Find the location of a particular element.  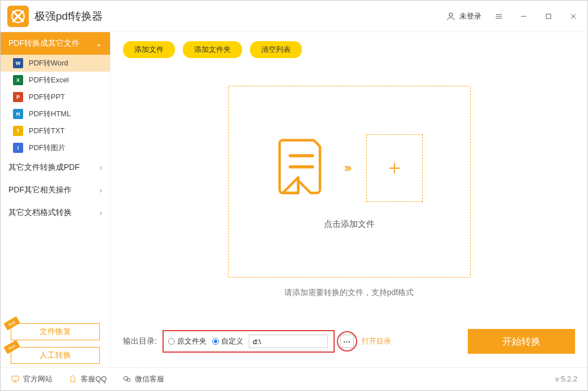

output-radio-group-highlight: 原文件夹 自定义 is located at coordinates (248, 341).